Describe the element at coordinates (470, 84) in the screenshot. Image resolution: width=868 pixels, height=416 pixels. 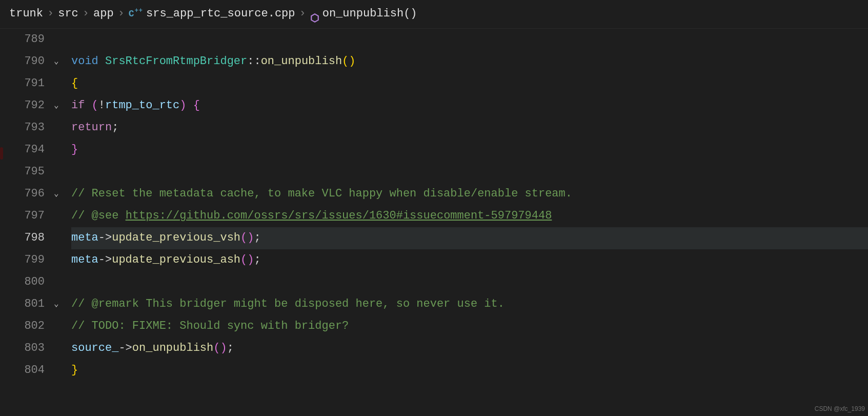
I see `code-line: {` at that location.